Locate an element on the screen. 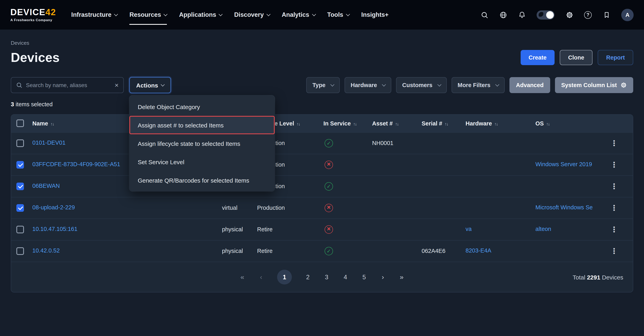 This screenshot has height=336, width=644. column-label: Serial # is located at coordinates (432, 124).